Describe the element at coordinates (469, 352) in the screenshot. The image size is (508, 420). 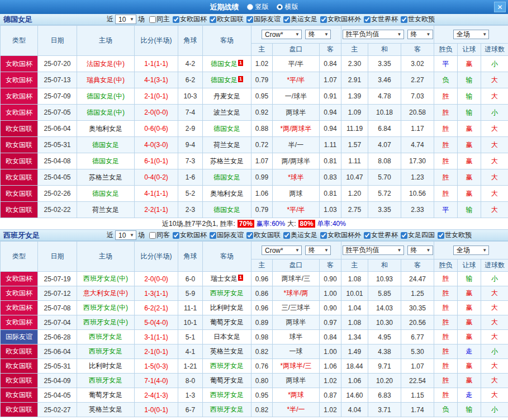
I see `result-handicap-cell: 走` at that location.